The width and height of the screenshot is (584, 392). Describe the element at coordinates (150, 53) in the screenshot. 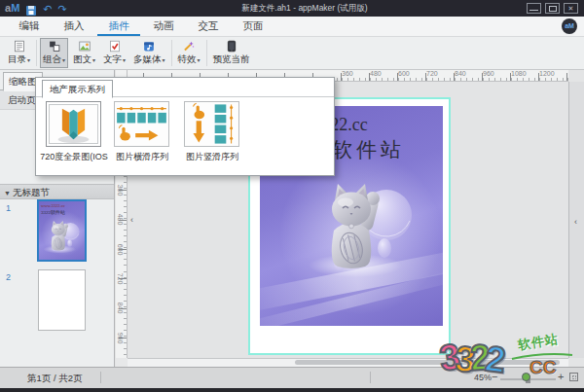

I see `multimedia-button: 多媒体▾` at that location.